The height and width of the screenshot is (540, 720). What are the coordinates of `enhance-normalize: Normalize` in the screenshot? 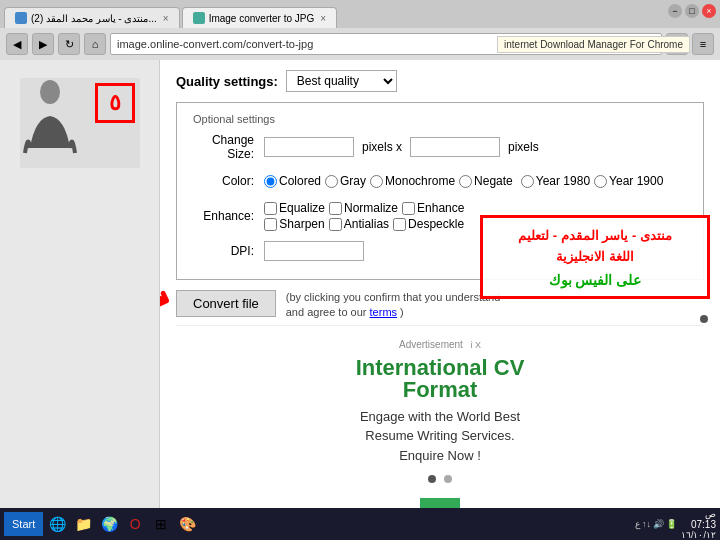 It's located at (364, 208).